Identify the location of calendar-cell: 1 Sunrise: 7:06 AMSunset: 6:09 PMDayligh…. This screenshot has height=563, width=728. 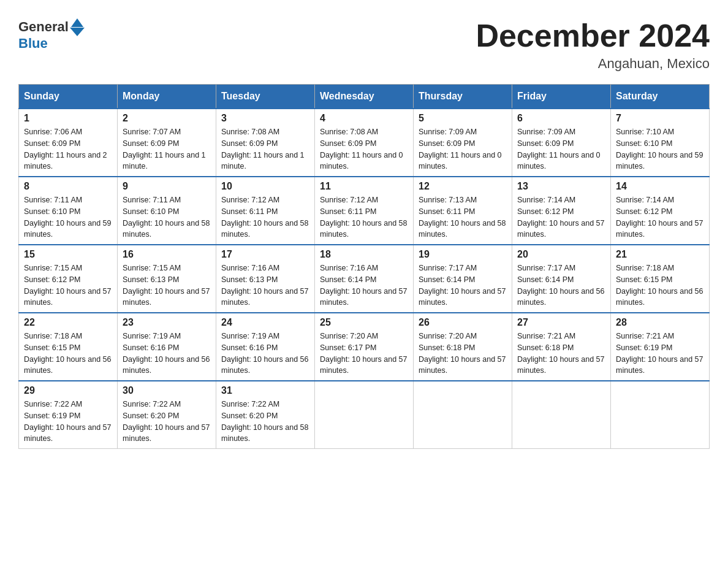
(69, 142).